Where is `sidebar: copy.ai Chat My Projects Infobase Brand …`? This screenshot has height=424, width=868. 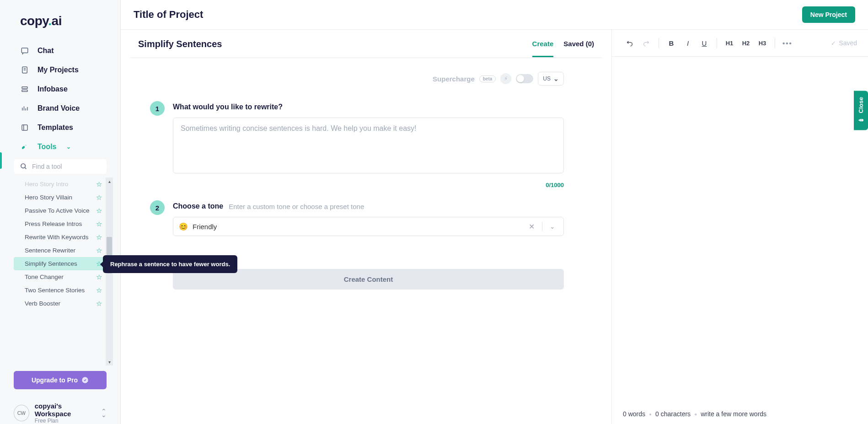 sidebar: copy.ai Chat My Projects Infobase Brand … is located at coordinates (60, 212).